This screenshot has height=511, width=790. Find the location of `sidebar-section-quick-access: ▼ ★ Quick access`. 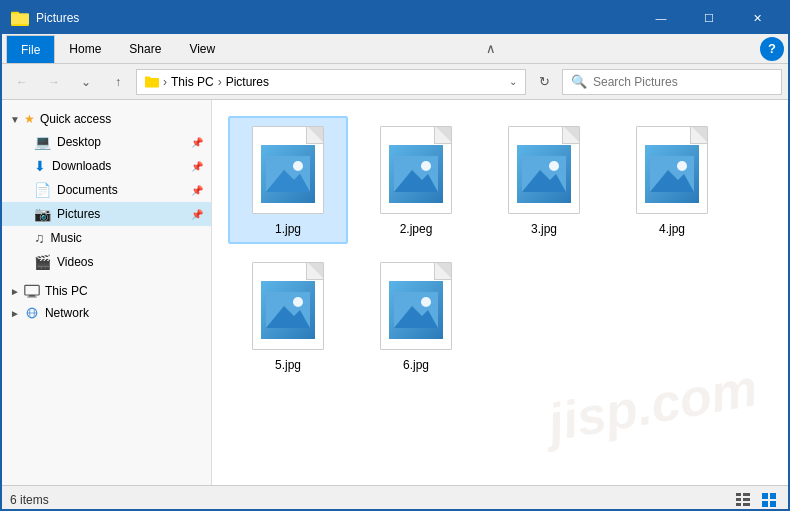

sidebar-section-quick-access: ▼ ★ Quick access is located at coordinates (106, 119).